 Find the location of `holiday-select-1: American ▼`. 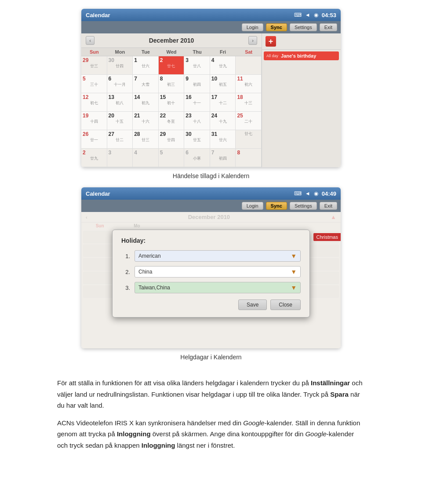

holiday-select-1: American ▼ is located at coordinates (218, 256).